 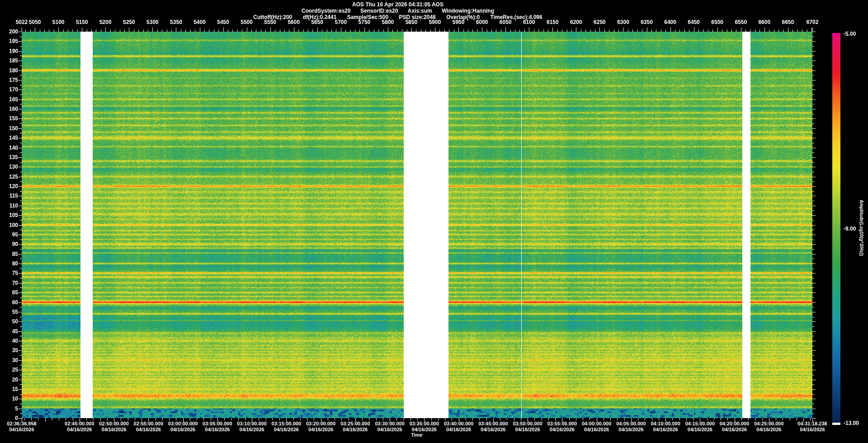 What do you see at coordinates (9, 273) in the screenshot?
I see `left-axis-tick-label: 75` at bounding box center [9, 273].